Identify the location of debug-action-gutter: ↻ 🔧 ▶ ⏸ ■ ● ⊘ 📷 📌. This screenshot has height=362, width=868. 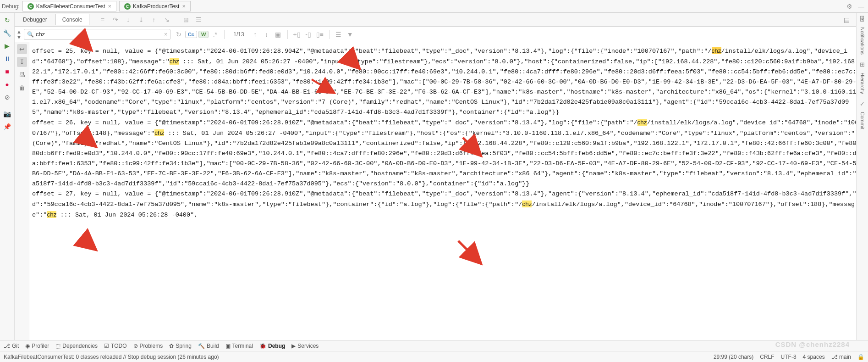
(7, 176).